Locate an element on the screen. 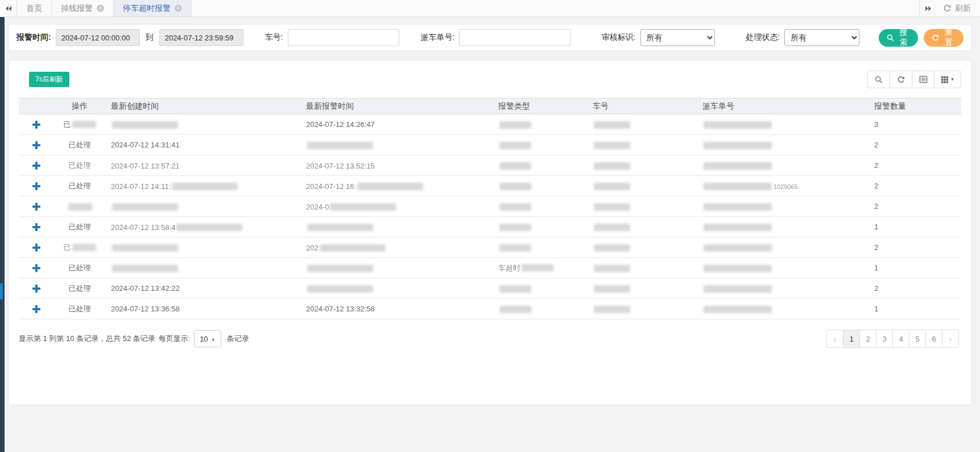 This screenshot has width=980, height=452. search-button: 搜索 is located at coordinates (899, 38).